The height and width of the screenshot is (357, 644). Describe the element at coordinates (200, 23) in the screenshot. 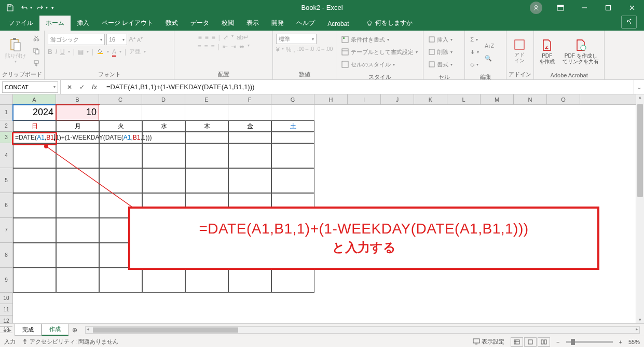

I see `tab-data: データ` at that location.